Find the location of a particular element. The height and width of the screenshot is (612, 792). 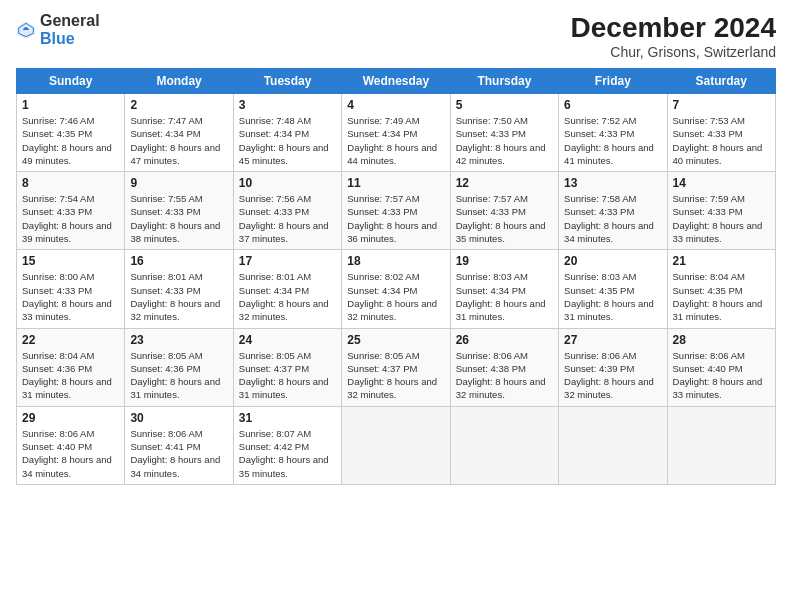

day-cell: 29Sunrise: 8:06 AMSunset: 4:40 PMDayligh… is located at coordinates (71, 445).